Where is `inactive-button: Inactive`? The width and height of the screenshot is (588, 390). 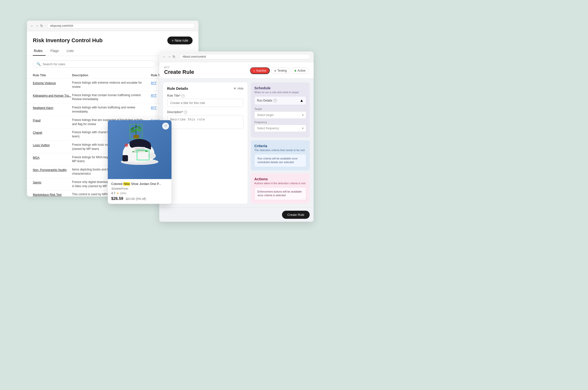
inactive-button: Inactive is located at coordinates (260, 71).